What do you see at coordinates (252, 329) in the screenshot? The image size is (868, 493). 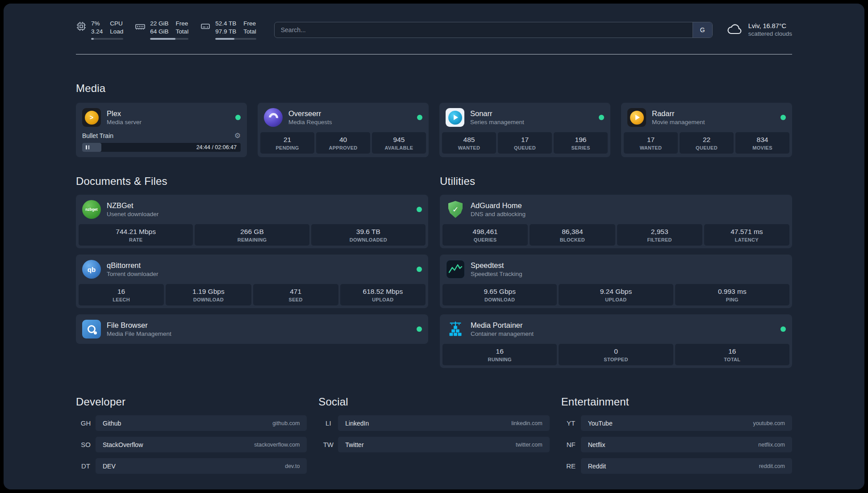 I see `service-card-filebrowser: File Browser Media File Management` at bounding box center [252, 329].